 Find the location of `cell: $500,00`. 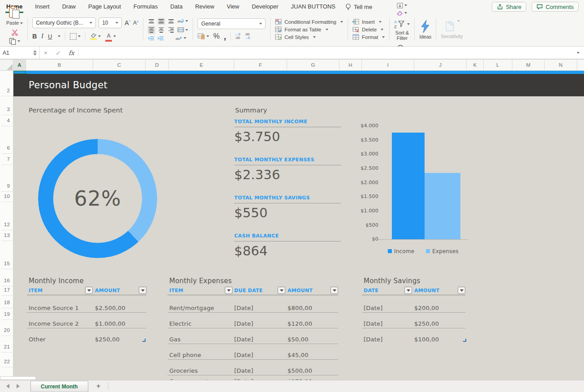

cell: $500,00 is located at coordinates (300, 371).